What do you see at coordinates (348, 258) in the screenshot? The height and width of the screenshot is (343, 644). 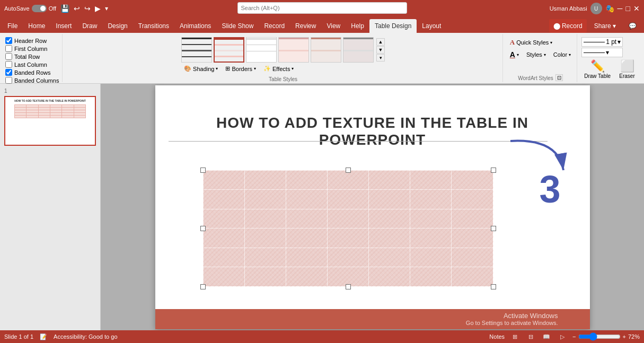 I see `table-row` at bounding box center [348, 258].